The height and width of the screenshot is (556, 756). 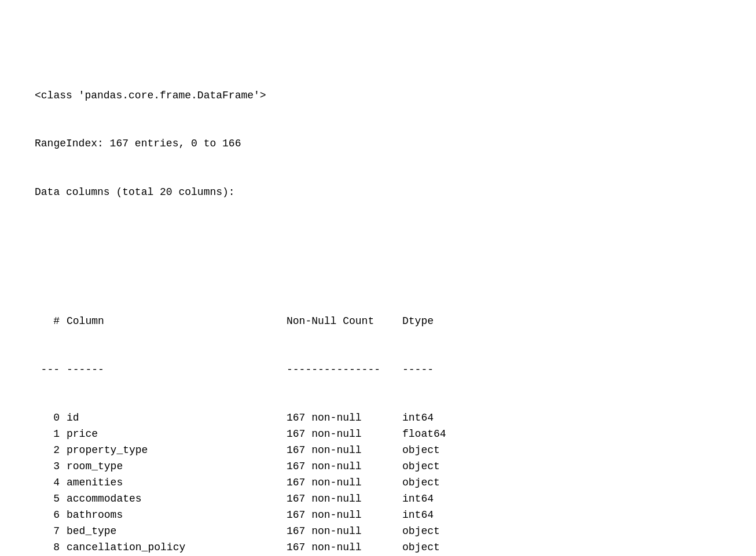 I want to click on row-col-name: bathrooms, so click(x=177, y=516).